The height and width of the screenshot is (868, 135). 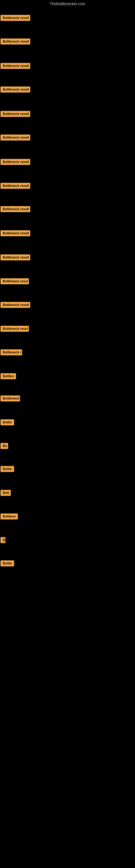 What do you see at coordinates (6, 493) in the screenshot?
I see `bottleneck-badge-21: Bott` at bounding box center [6, 493].